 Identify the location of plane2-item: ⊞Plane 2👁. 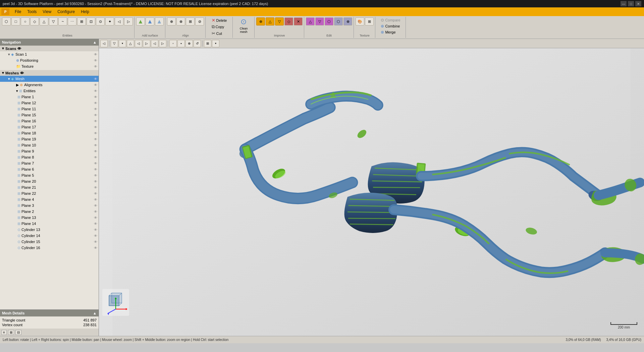
(49, 212).